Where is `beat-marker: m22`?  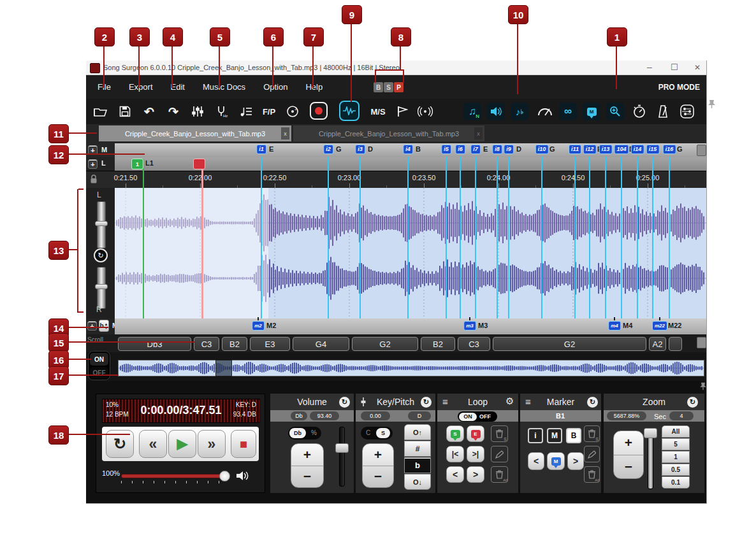
beat-marker: m22 is located at coordinates (660, 326).